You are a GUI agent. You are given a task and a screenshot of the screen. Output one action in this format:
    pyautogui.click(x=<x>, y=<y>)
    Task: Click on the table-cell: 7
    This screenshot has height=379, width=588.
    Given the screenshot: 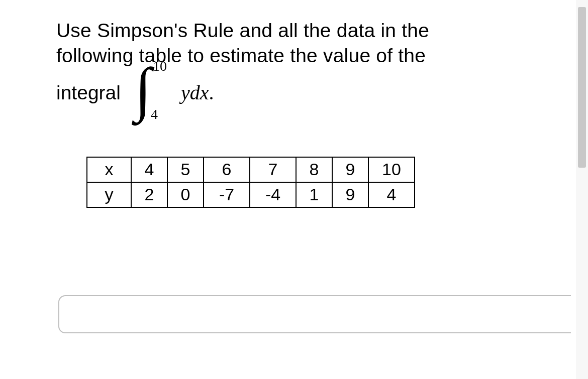 What is the action you would take?
    pyautogui.click(x=273, y=170)
    